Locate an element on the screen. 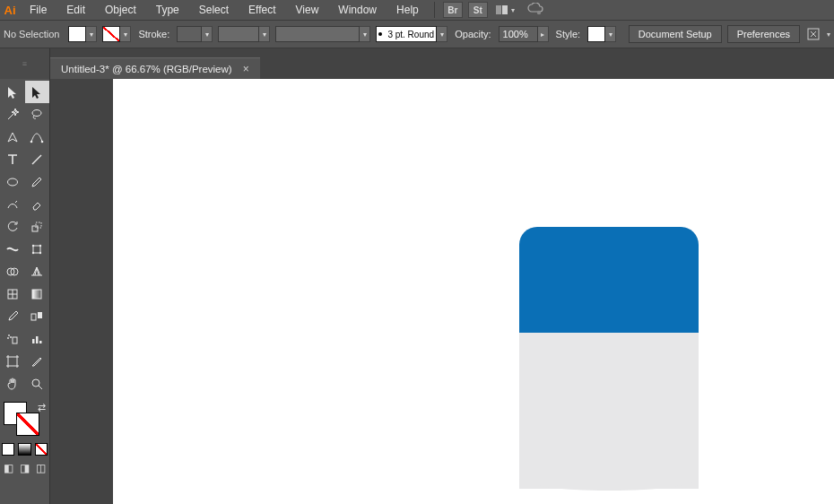 The height and width of the screenshot is (504, 834). document-tab: Untitled-3* @ 66.67% (RGB/Preview) × is located at coordinates (155, 68).